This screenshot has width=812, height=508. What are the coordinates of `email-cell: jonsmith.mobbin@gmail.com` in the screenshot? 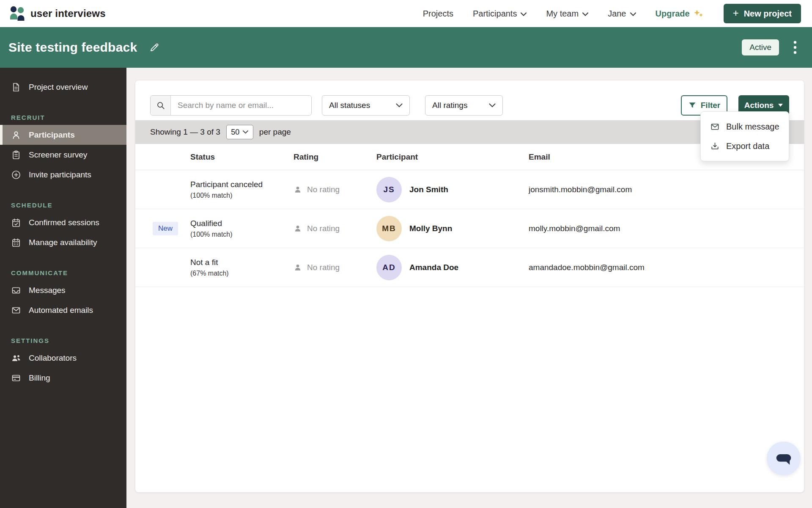 It's located at (632, 190).